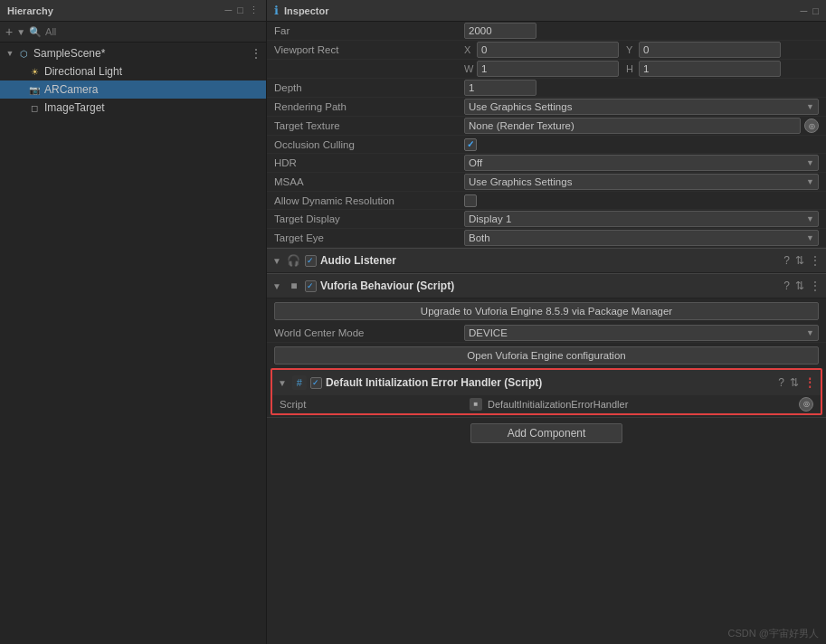  What do you see at coordinates (369, 31) in the screenshot?
I see `far-label: Far` at bounding box center [369, 31].